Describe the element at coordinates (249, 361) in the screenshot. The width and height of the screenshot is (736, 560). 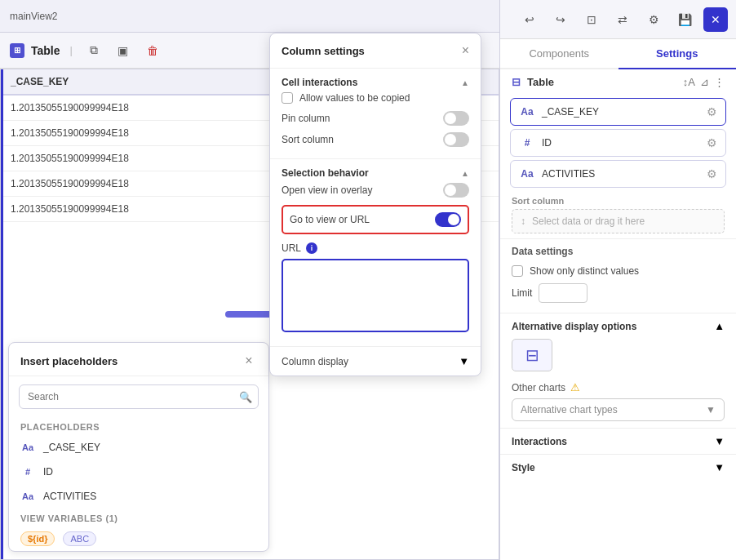
I see `placeholder-close-btn: ×` at that location.